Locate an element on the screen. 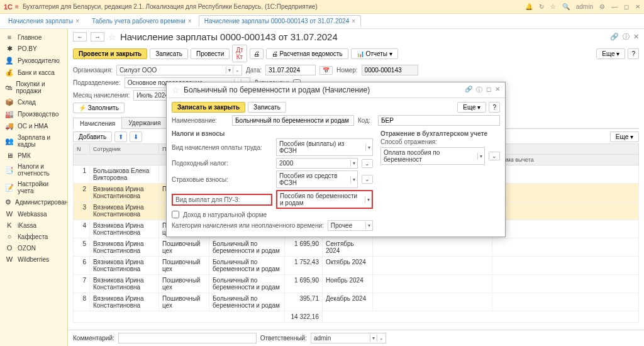 This screenshot has width=644, height=346. sidebar-icon: 📦 is located at coordinates (9, 102).